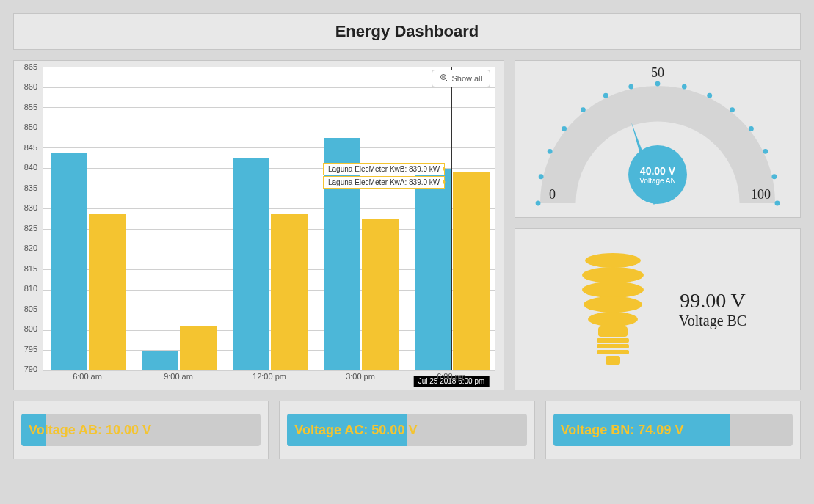 The height and width of the screenshot is (504, 814). I want to click on voltage-ab-value: 10.00 V, so click(128, 430).